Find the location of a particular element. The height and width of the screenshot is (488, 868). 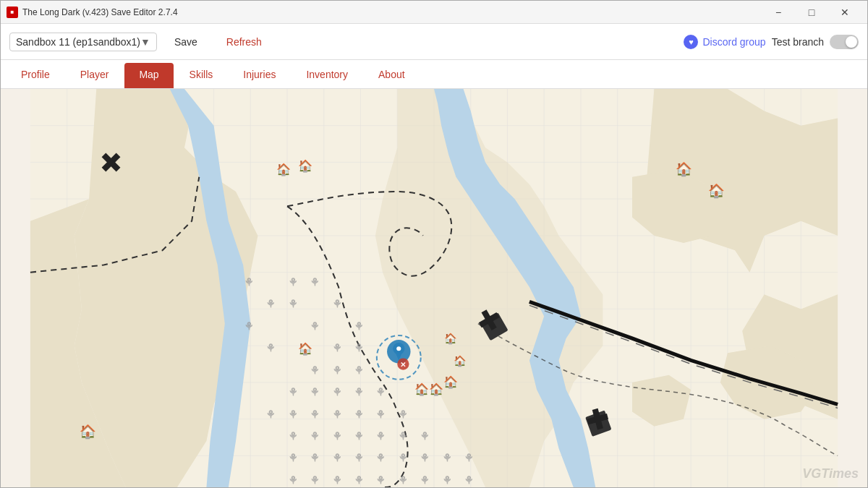

close-button: ✕ is located at coordinates (845, 12).